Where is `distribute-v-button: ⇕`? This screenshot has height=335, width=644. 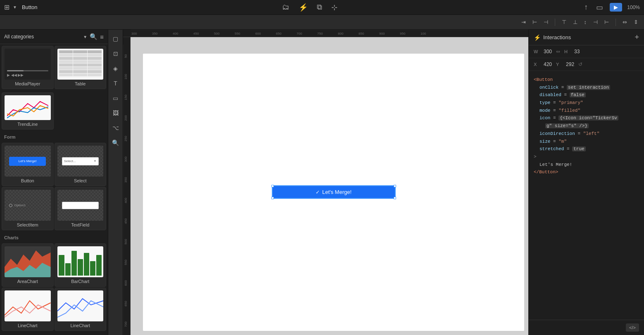
distribute-v-button: ⇕ is located at coordinates (636, 22).